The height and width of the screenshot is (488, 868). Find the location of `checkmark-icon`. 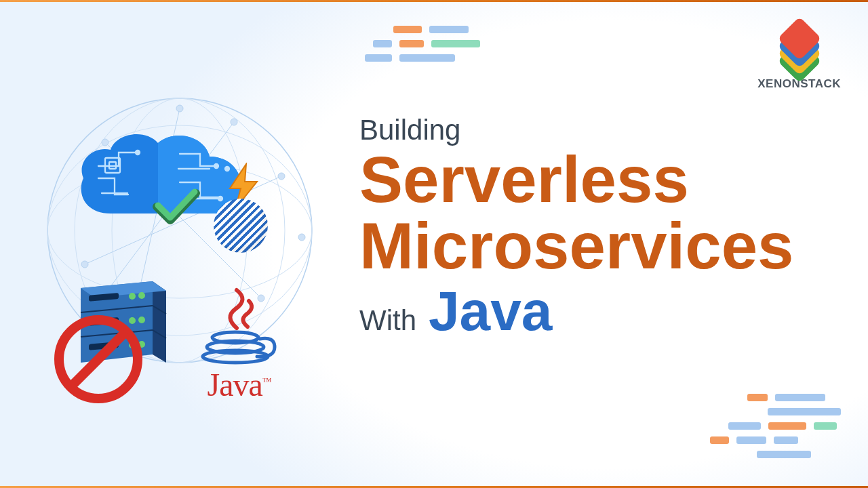

checkmark-icon is located at coordinates (176, 209).